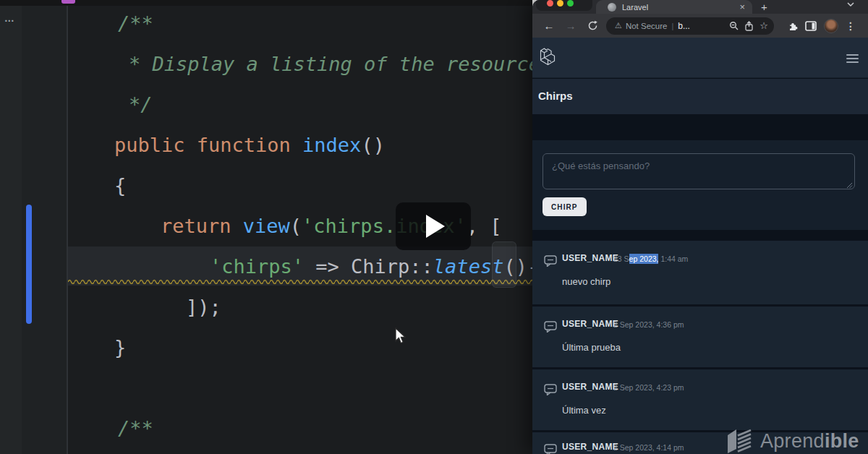 The width and height of the screenshot is (868, 454). Describe the element at coordinates (584, 411) in the screenshot. I see `chirp-message: Última vez` at that location.